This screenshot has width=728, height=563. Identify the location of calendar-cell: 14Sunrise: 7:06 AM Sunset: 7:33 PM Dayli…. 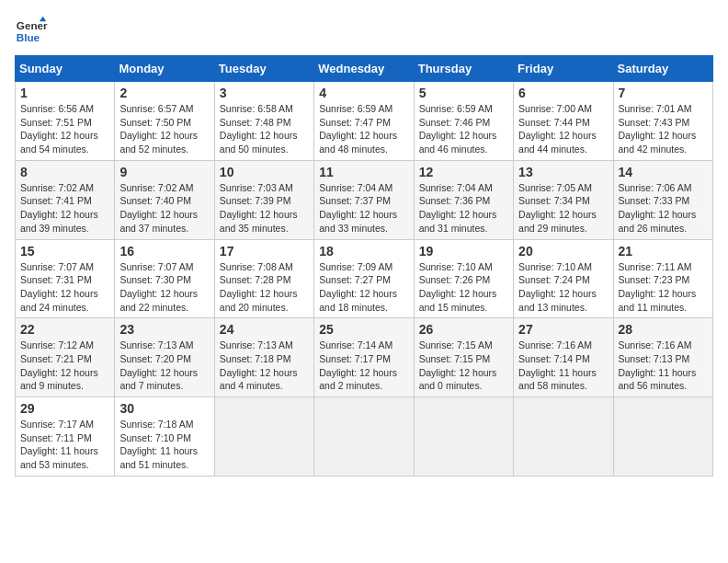
(663, 200).